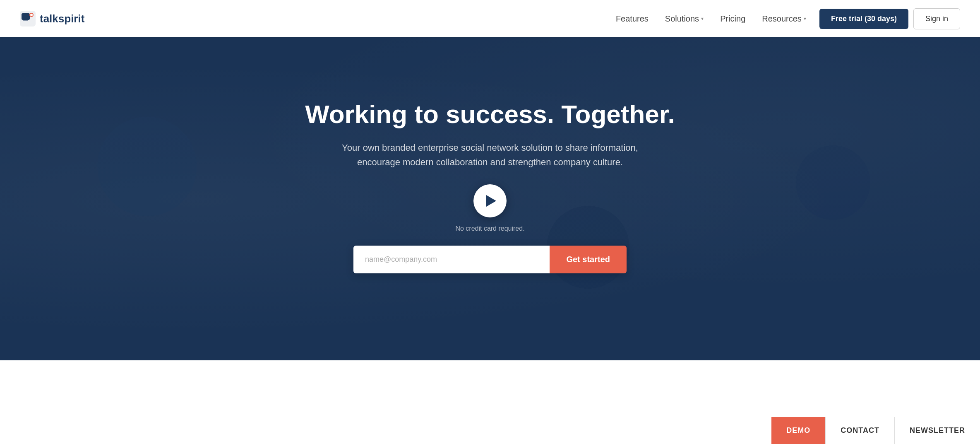 This screenshot has height=444, width=980. I want to click on nav-resources: Resources ▾, so click(784, 19).